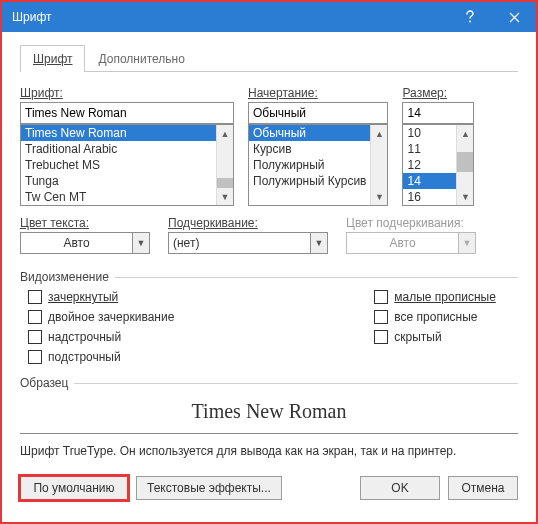  I want to click on list-item: Times New Roman, so click(118, 133).